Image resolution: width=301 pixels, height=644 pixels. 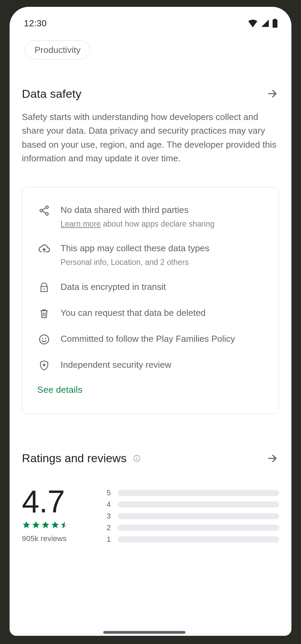 I want to click on lock-icon, so click(x=44, y=287).